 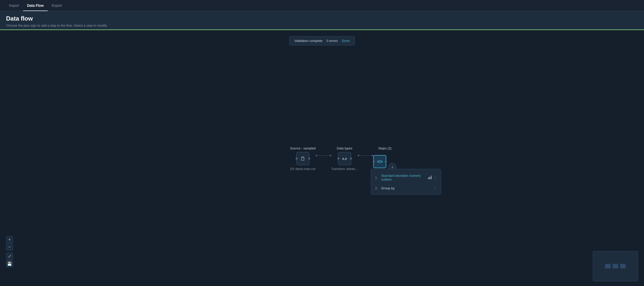 What do you see at coordinates (308, 41) in the screenshot?
I see `validation-text: Validation complete` at bounding box center [308, 41].